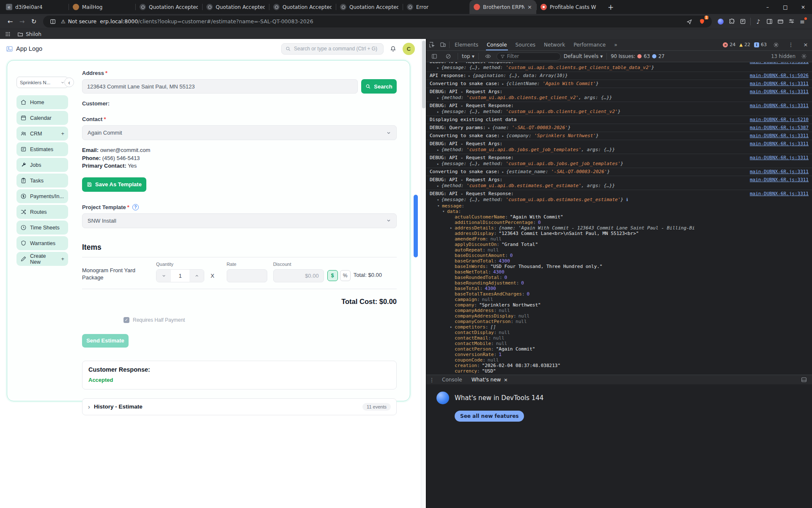  What do you see at coordinates (89, 406) in the screenshot?
I see `chevron-right-icon: ›` at bounding box center [89, 406].